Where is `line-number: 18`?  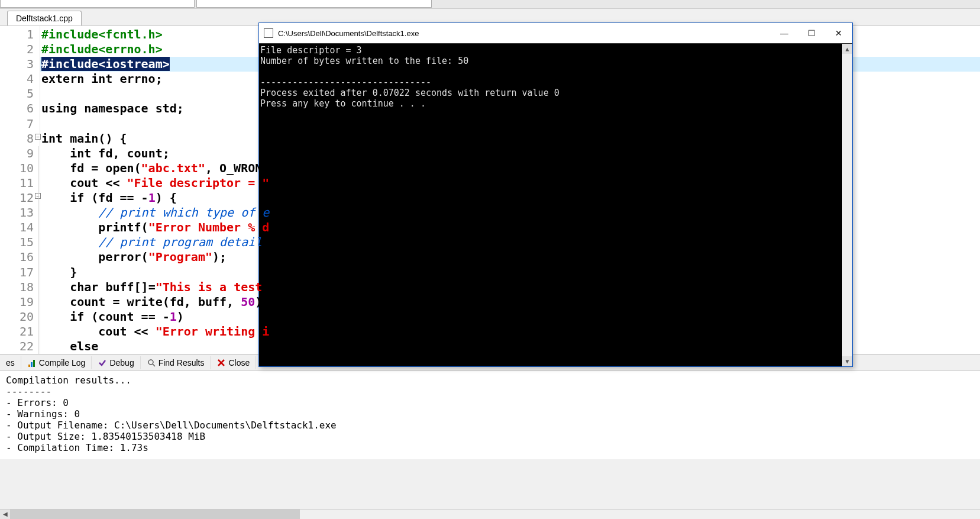 line-number: 18 is located at coordinates (20, 288).